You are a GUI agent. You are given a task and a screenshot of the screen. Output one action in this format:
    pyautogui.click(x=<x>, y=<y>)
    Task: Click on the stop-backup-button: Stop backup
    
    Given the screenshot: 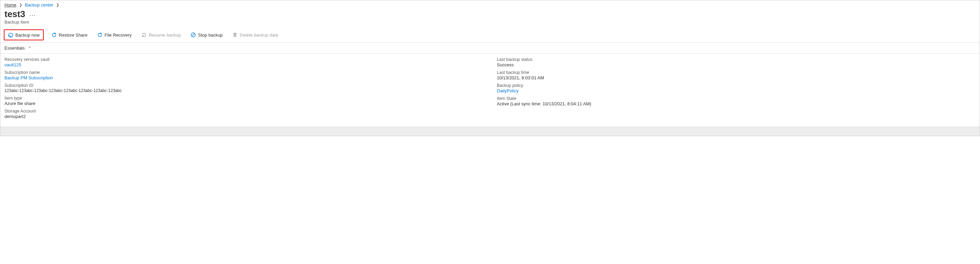 What is the action you would take?
    pyautogui.click(x=207, y=35)
    